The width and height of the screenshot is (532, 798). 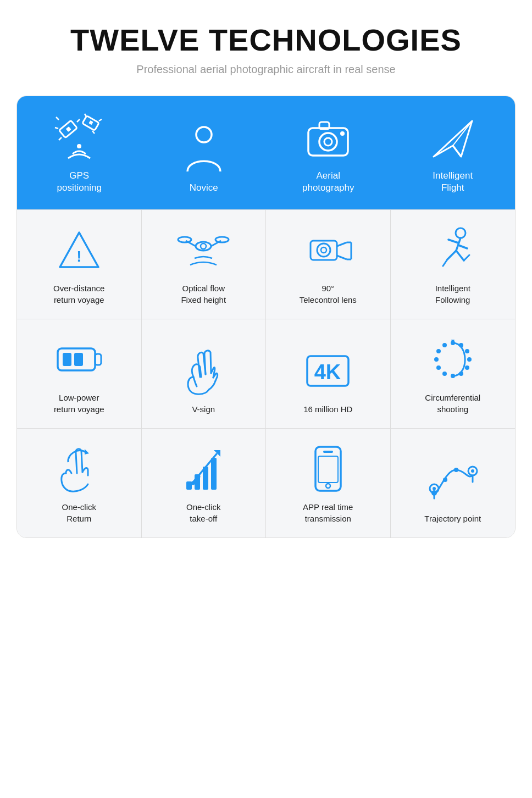 What do you see at coordinates (266, 483) in the screenshot?
I see `row-3: One-clickReturn` at bounding box center [266, 483].